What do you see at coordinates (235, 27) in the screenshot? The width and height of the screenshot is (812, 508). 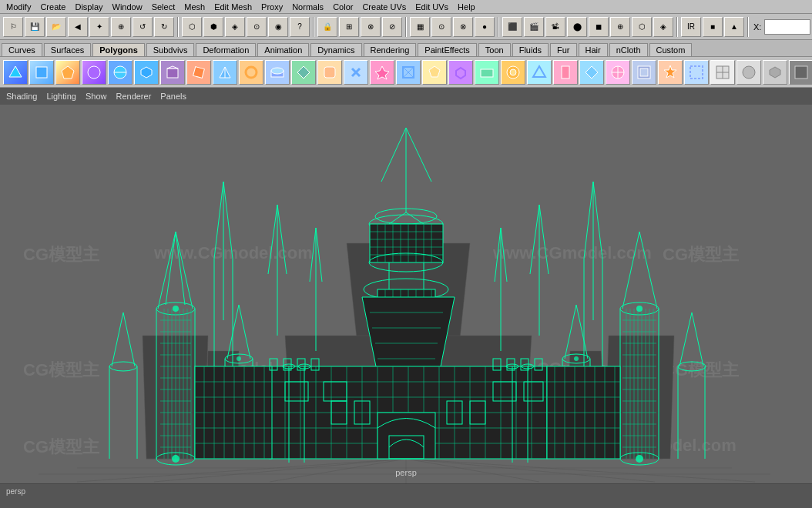 I see `toolbar-btn-11: ◈` at bounding box center [235, 27].